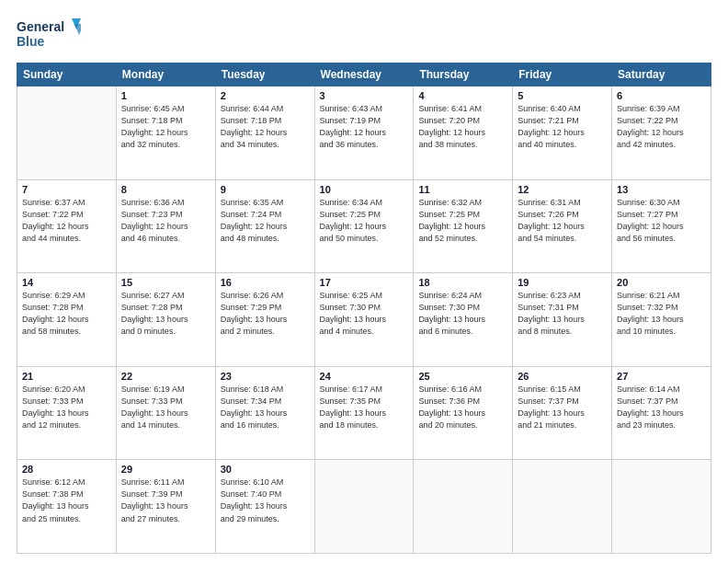 The width and height of the screenshot is (728, 563). I want to click on calendar-cell: 1Sunrise: 6:45 AMSunset: 7:18 PMDaylight…, so click(165, 133).